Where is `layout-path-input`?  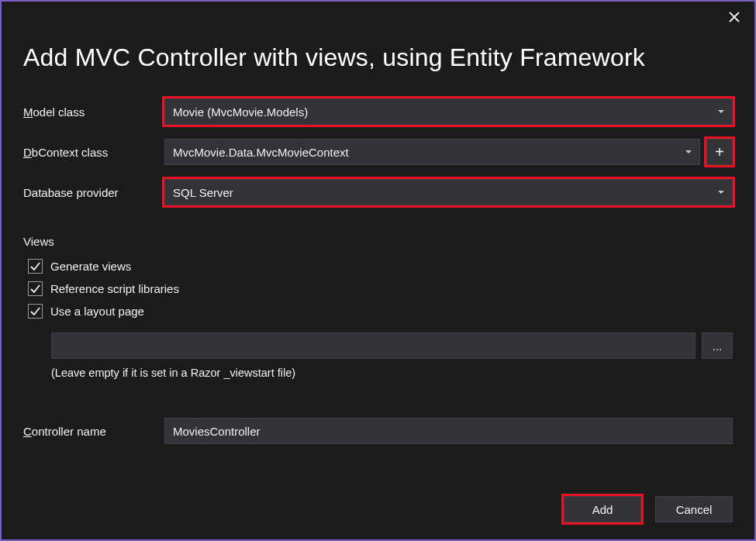
layout-path-input is located at coordinates (374, 346).